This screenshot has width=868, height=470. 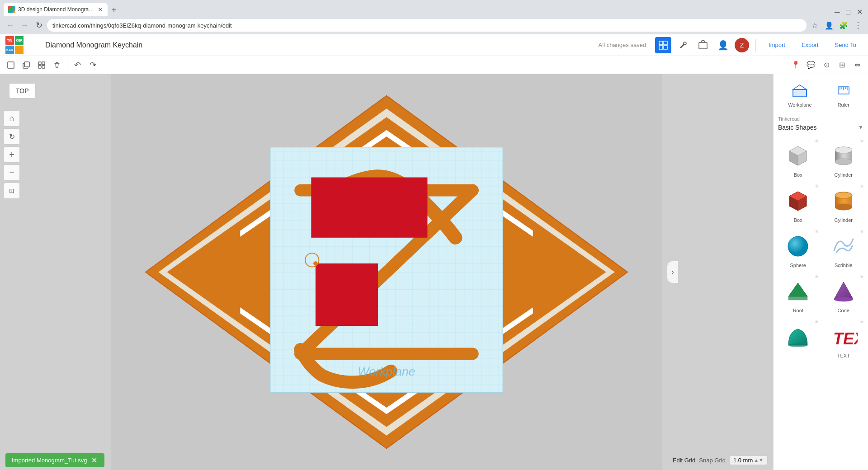 What do you see at coordinates (57, 9) in the screenshot?
I see `tab-title: 3D design Diamond Monogram ...` at bounding box center [57, 9].